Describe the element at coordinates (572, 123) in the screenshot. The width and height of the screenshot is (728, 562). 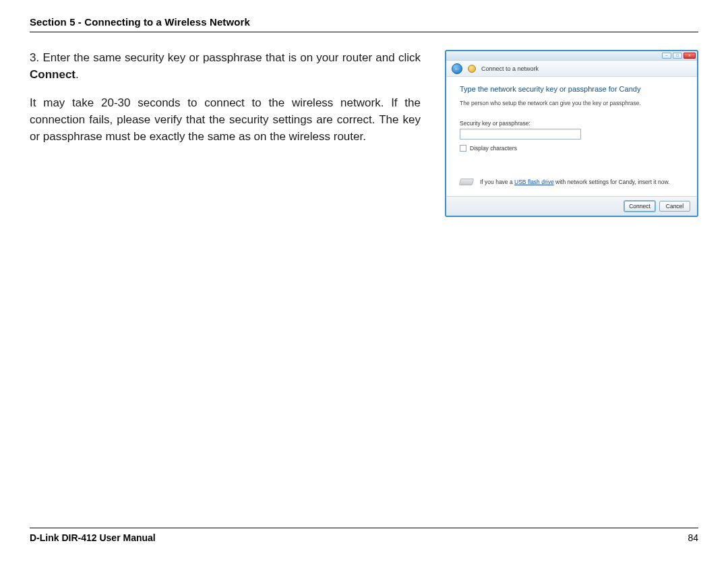
I see `passphrase-field-label: Security key or passphrase:` at that location.